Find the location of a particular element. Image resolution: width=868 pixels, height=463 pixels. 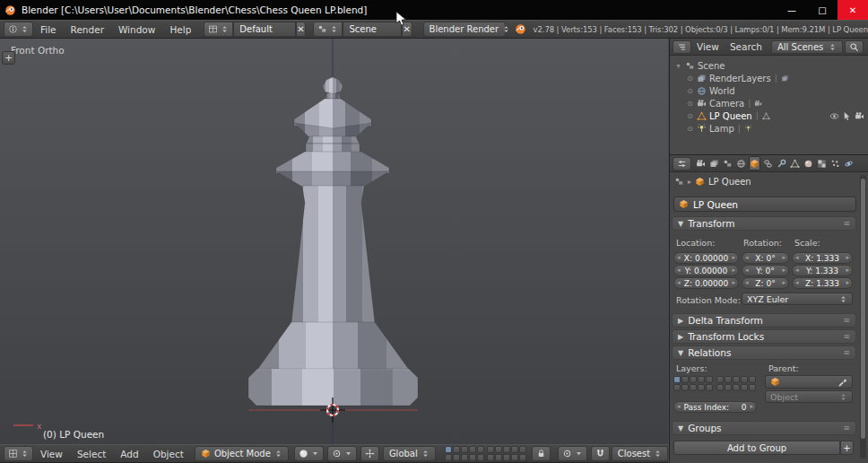

parent-object-field is located at coordinates (809, 382).